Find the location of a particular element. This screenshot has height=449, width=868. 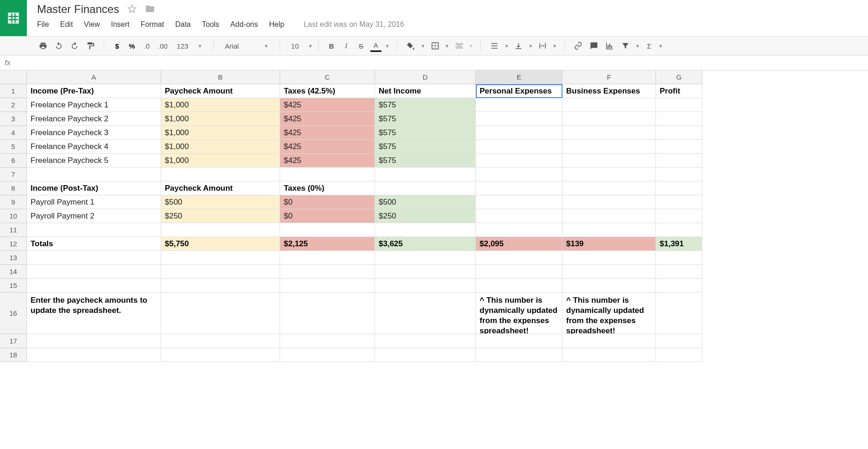

cell-E2 is located at coordinates (519, 105).